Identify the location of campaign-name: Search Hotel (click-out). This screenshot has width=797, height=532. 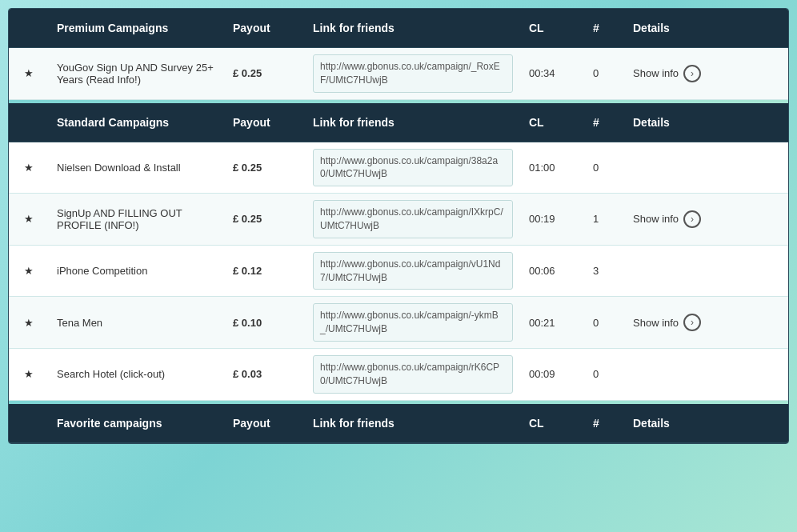
(137, 374).